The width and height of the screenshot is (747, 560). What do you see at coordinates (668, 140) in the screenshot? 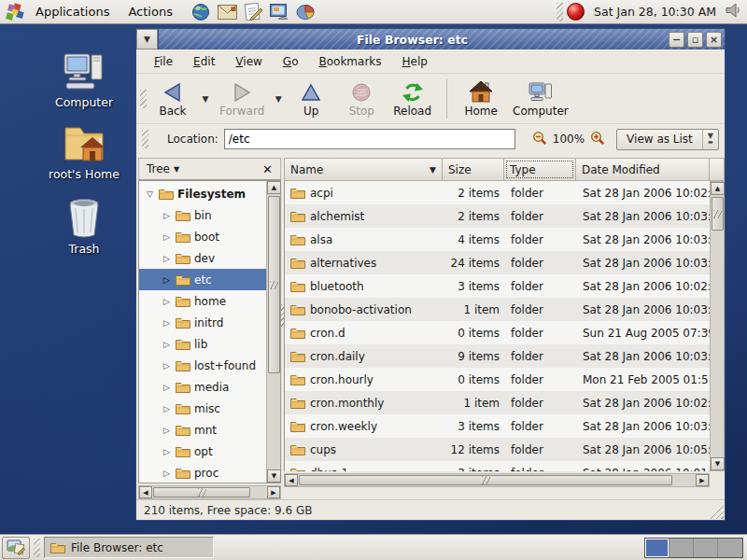
I see `view-mode-dropdown: View as List ▼▬` at bounding box center [668, 140].